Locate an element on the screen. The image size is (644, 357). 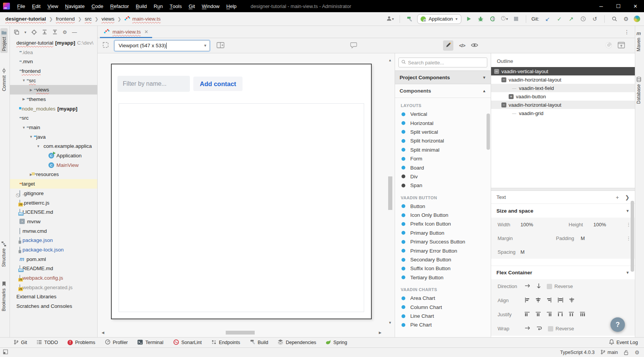
tree-item-license-md: MDLICENSE.md is located at coordinates (53, 212).